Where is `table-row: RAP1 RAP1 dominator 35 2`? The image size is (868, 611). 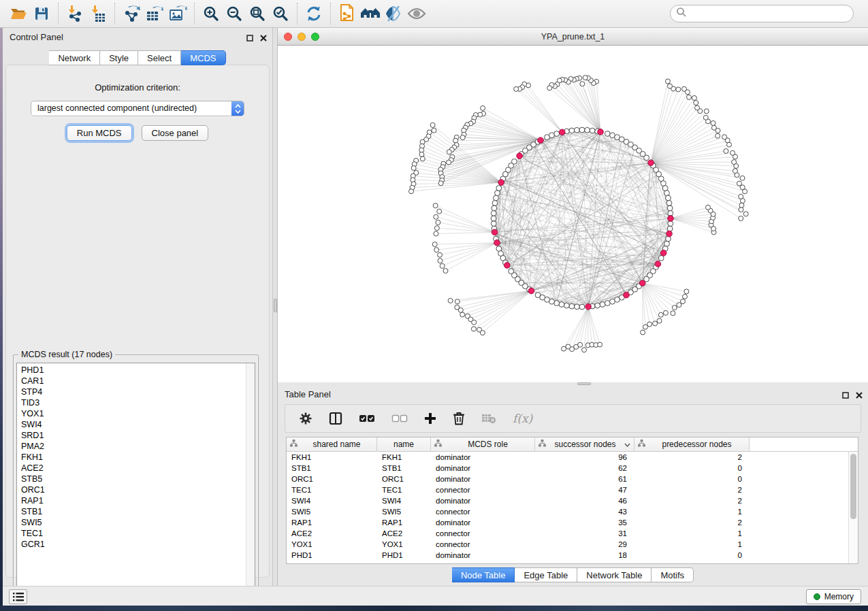
table-row: RAP1 RAP1 dominator 35 2 is located at coordinates (568, 523).